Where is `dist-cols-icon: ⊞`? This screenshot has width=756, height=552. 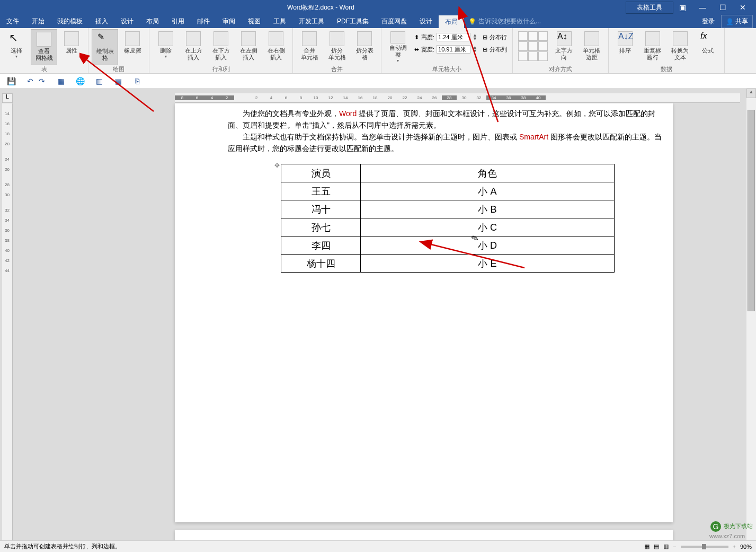
dist-cols-icon: ⊞ is located at coordinates (485, 50).